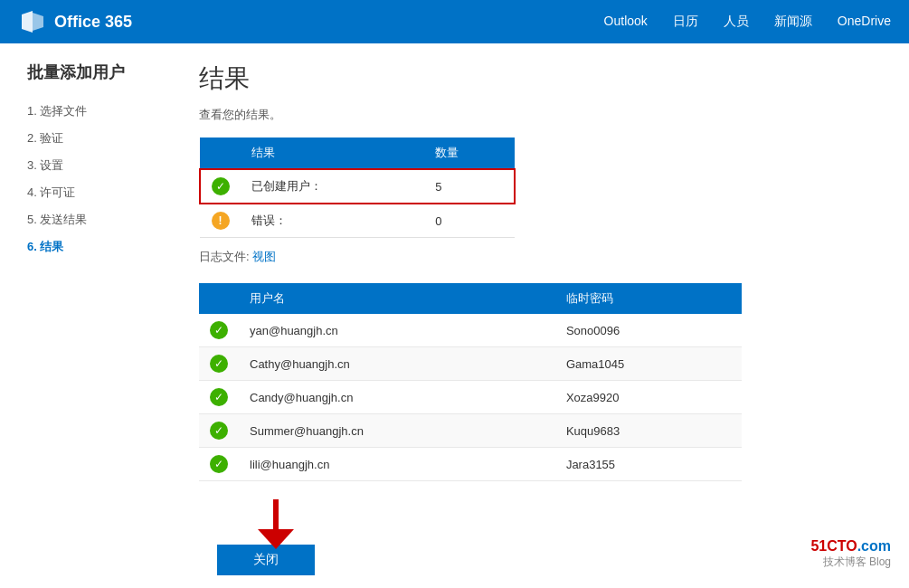 The height and width of the screenshot is (588, 909). What do you see at coordinates (95, 247) in the screenshot?
I see `sidebar-item-results: 6. 结果` at bounding box center [95, 247].